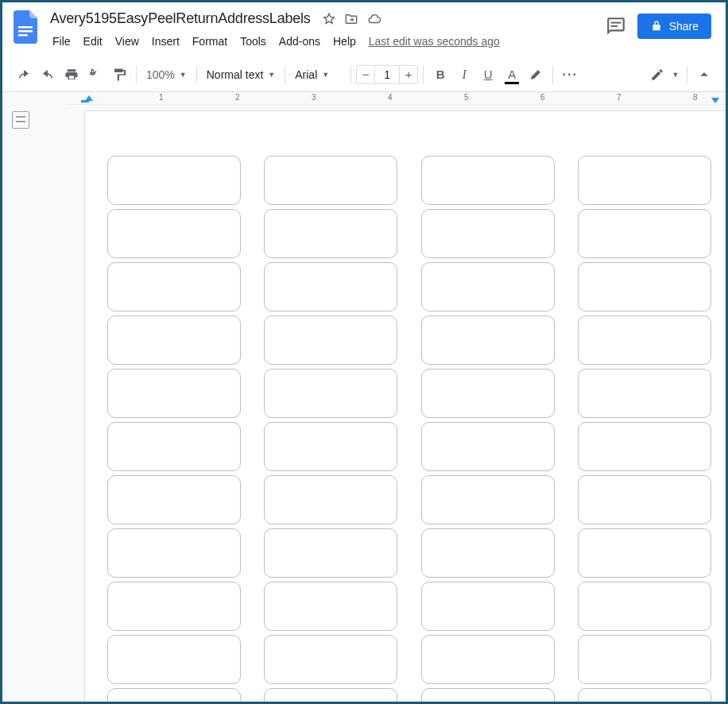 The height and width of the screenshot is (704, 728). I want to click on font-size-decrease: −, so click(366, 75).